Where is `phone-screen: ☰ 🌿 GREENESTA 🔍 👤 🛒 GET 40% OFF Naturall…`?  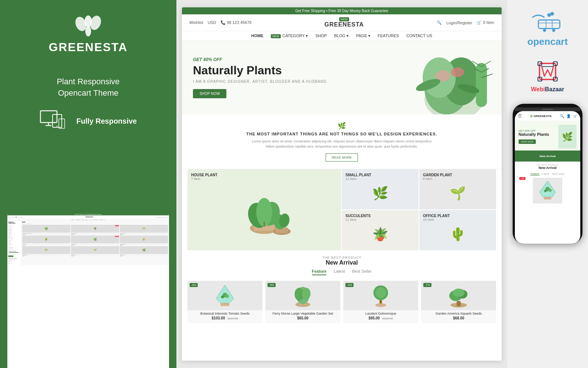 phone-screen: ☰ 🌿 GREENESTA 🔍 👤 🛒 GET 40% OFF Naturall… is located at coordinates (548, 177).